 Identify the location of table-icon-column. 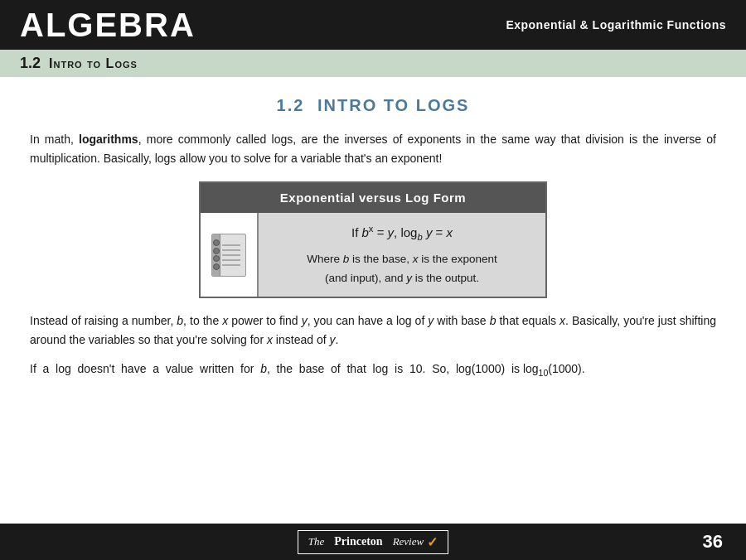
(230, 255).